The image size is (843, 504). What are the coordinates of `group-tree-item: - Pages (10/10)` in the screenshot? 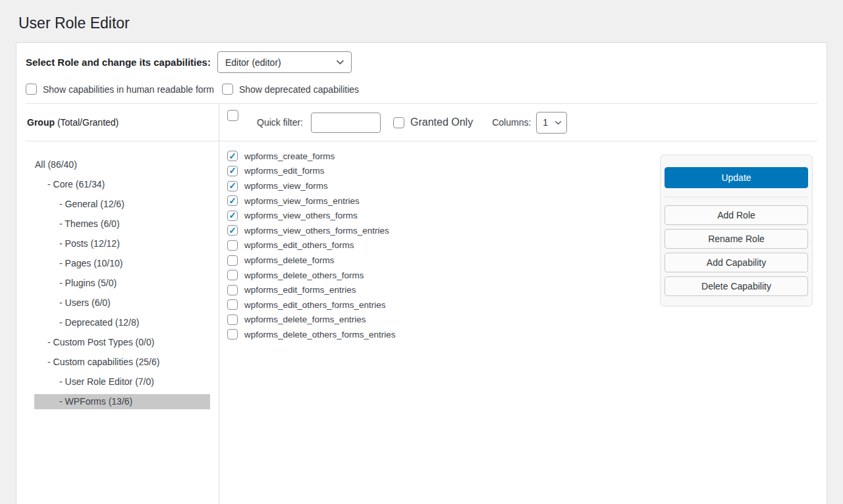 It's located at (122, 263).